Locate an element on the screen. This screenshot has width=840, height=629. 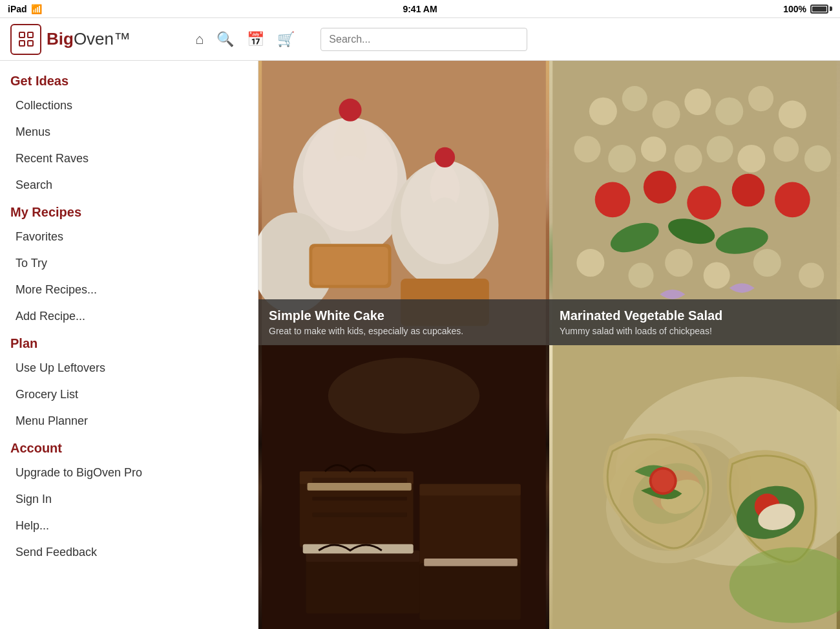
sidebar-item-collections: Collections is located at coordinates (129, 106).